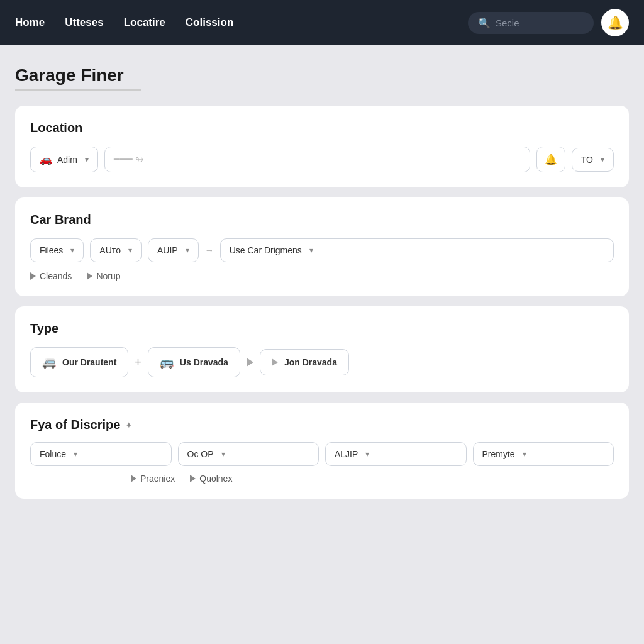 The width and height of the screenshot is (644, 644). Describe the element at coordinates (311, 250) in the screenshot. I see `chevron-icon-4: ▾` at that location.